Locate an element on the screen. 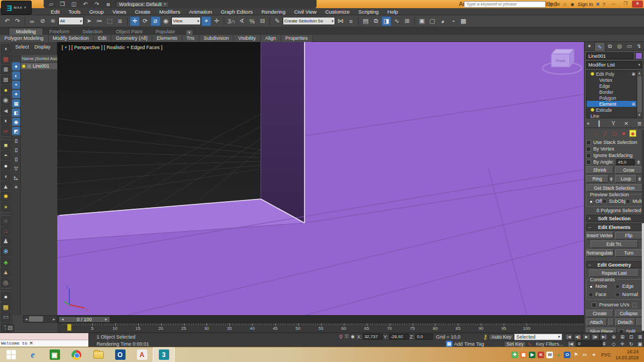 The width and height of the screenshot is (644, 362). insert-vertex-button: Insert Vertex is located at coordinates (600, 236).